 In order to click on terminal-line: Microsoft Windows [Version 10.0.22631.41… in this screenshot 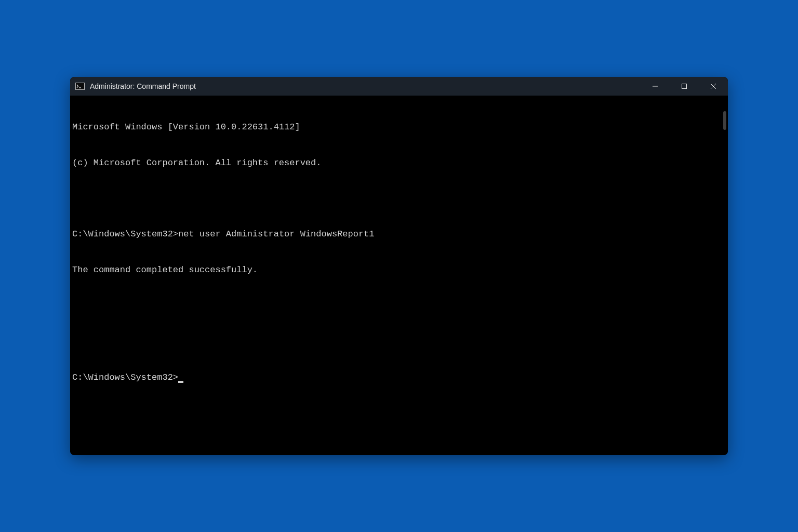, I will do `click(399, 128)`.